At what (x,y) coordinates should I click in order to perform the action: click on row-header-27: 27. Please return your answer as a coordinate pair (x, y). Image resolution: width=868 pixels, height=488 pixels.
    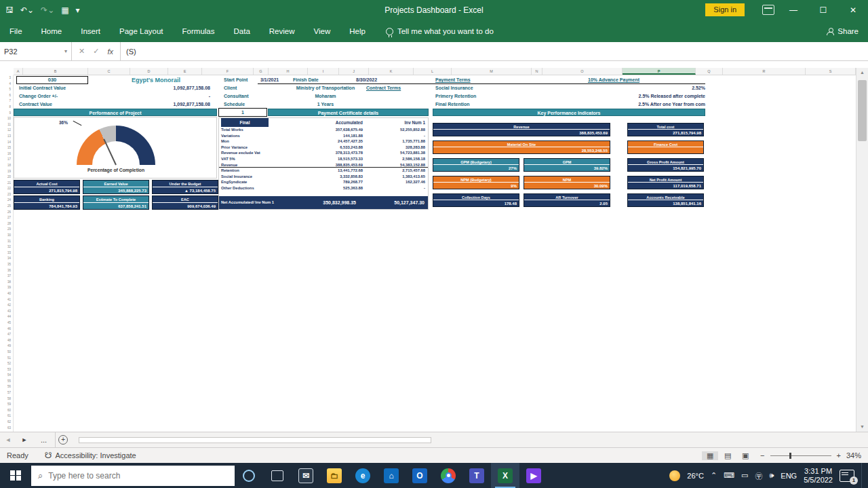
    Looking at the image, I should click on (7, 219).